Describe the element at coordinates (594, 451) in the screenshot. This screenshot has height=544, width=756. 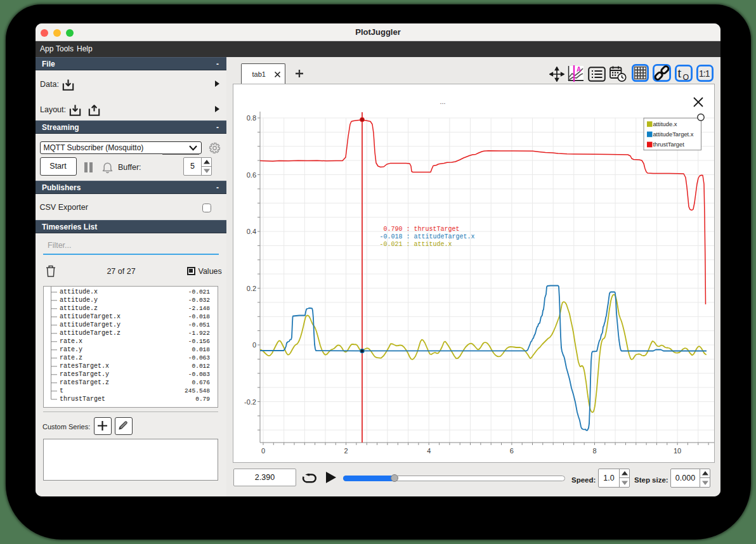
I see `svg-text: 8` at that location.